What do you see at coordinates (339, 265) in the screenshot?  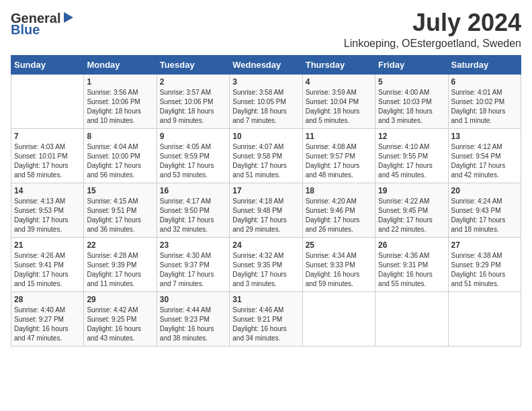 I see `calendar-cell: 25Sunrise: 4:34 AMSunset: 9:33 PMDayligh…` at bounding box center [339, 265].